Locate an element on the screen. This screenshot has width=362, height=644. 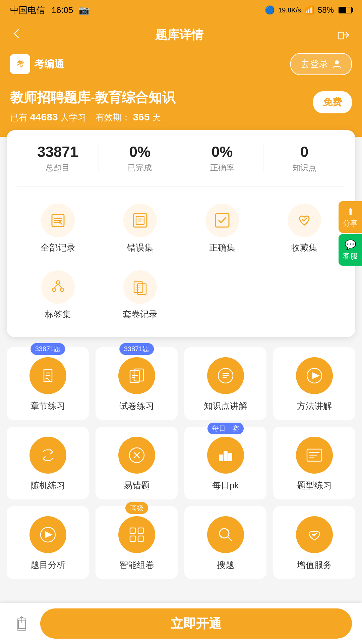
func-correct-set: 正确集 is located at coordinates (222, 229).